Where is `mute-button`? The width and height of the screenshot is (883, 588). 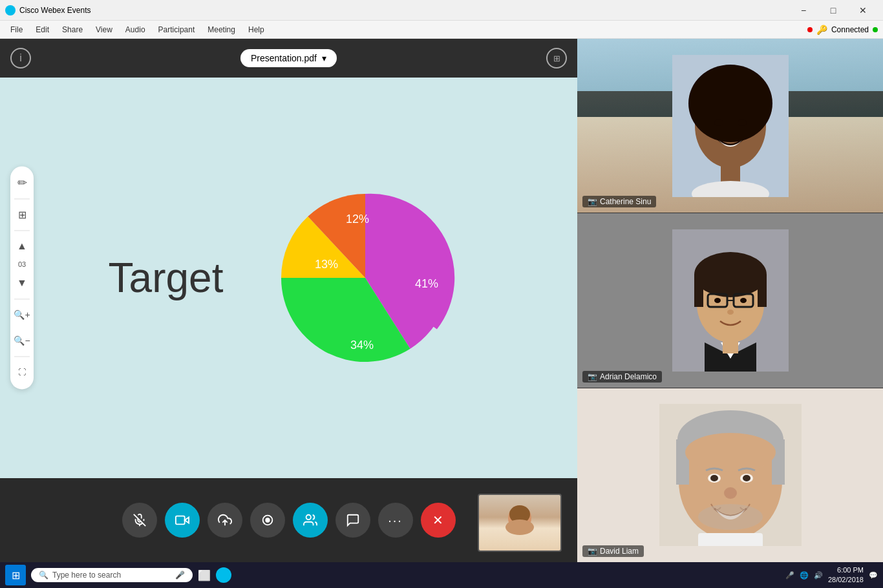
mute-button is located at coordinates (140, 520).